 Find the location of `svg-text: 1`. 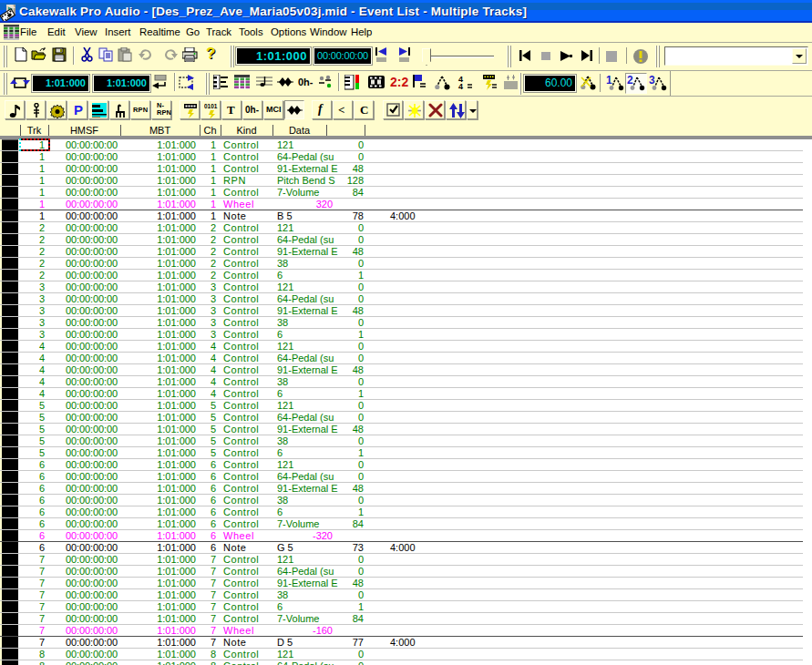

svg-text: 1 is located at coordinates (609, 80).